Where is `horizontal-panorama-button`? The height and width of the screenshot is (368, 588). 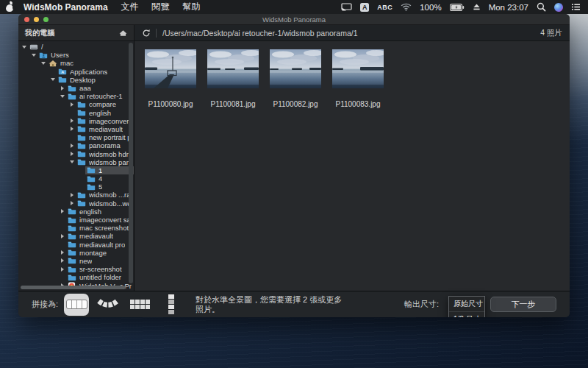 horizontal-panorama-button is located at coordinates (76, 305).